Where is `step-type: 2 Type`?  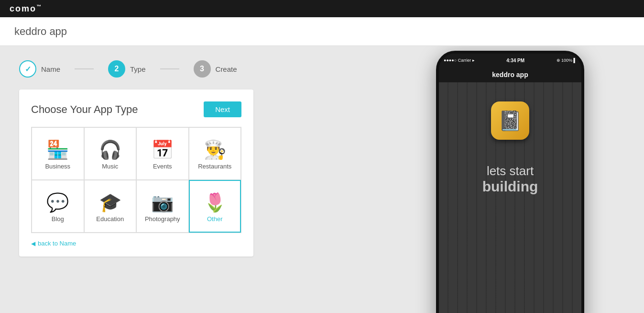 step-type: 2 Type is located at coordinates (127, 69).